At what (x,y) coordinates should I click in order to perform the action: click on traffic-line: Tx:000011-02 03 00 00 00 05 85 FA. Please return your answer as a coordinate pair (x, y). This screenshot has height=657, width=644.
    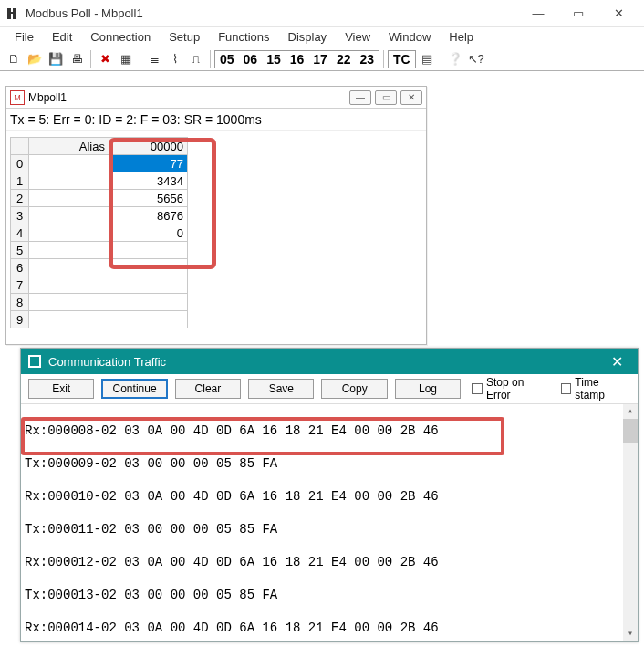
    Looking at the image, I should click on (329, 529).